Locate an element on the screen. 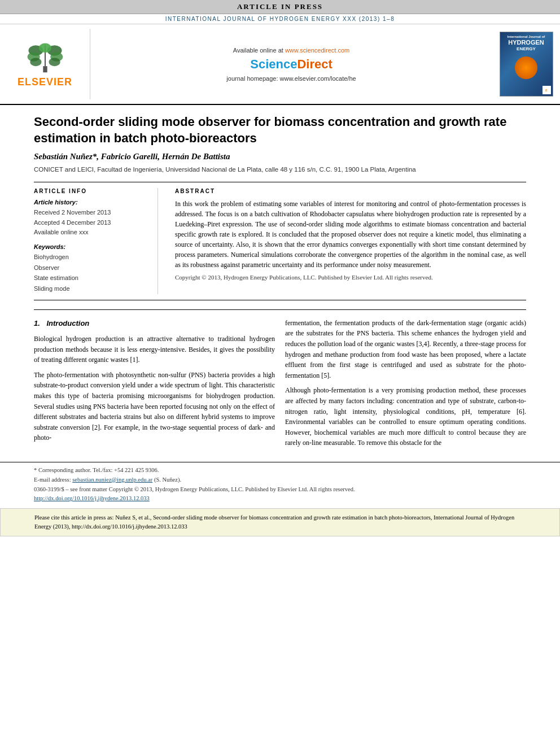 The height and width of the screenshot is (747, 560). section-number: 1. is located at coordinates (37, 323).